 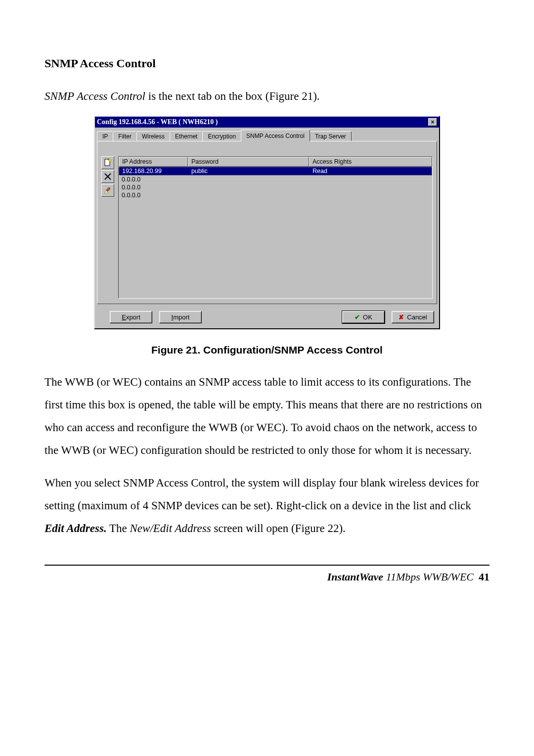 I want to click on para2-edit-address: Edit Address., so click(x=76, y=528).